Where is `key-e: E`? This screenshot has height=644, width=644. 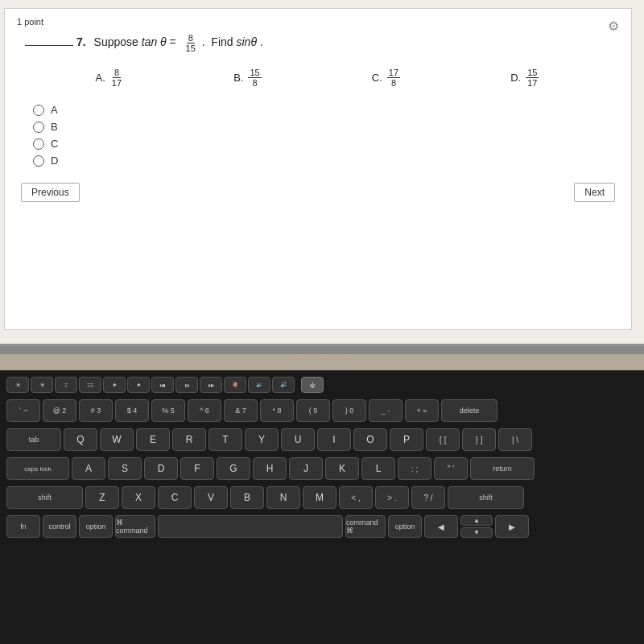
key-e: E is located at coordinates (153, 440).